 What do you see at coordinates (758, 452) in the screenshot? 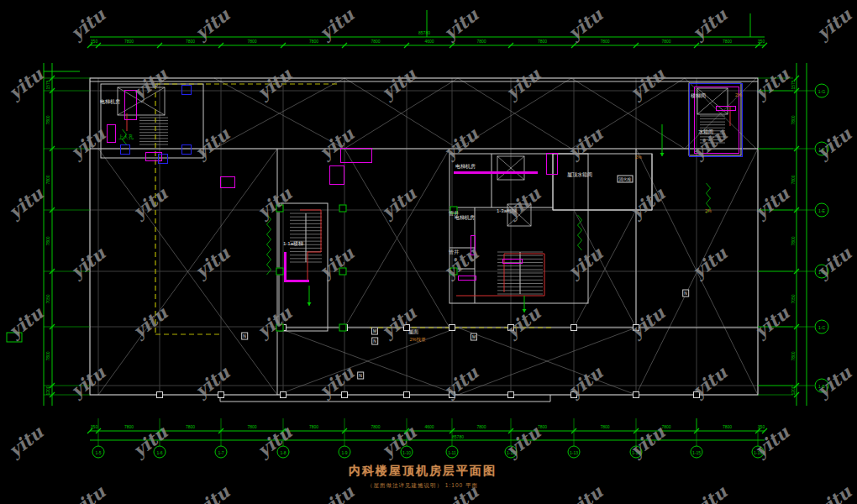
I see `axis-bubble-bottom: 1-16` at bounding box center [758, 452].